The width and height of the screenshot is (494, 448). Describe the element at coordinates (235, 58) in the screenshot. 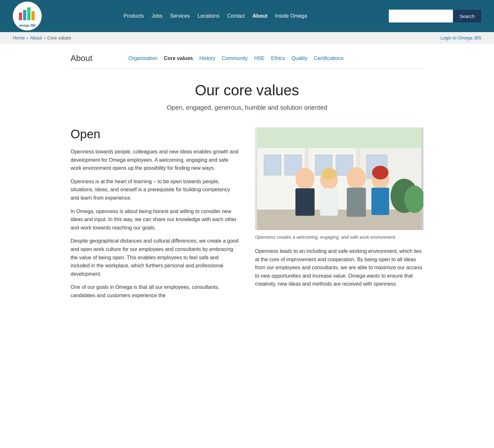

I see `subnav-community: Community` at that location.